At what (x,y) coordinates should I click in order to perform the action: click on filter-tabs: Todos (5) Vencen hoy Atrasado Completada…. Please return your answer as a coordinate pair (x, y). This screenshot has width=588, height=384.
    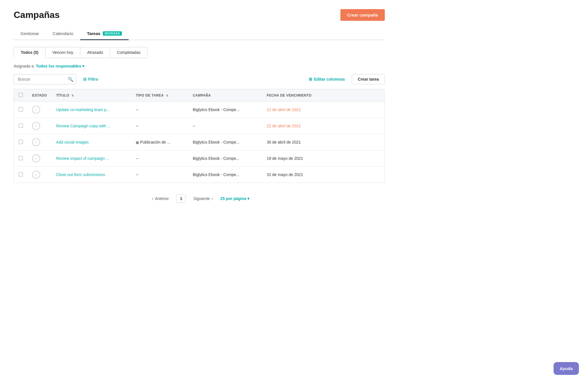
    Looking at the image, I should click on (199, 52).